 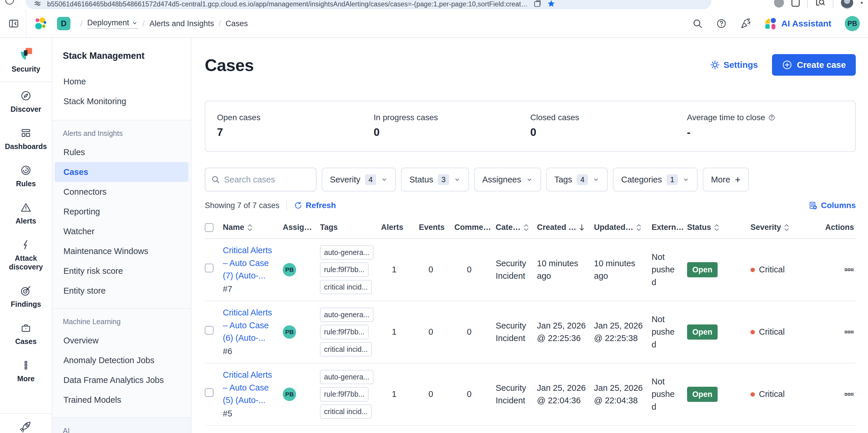 I want to click on nav-rail-dashboards: Dashboards, so click(x=26, y=139).